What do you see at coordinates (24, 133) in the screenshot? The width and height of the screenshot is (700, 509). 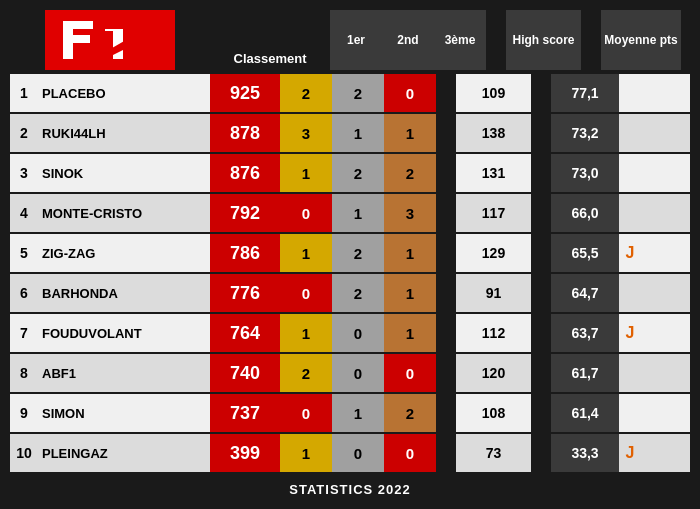 I see `cell-rank: 2` at bounding box center [24, 133].